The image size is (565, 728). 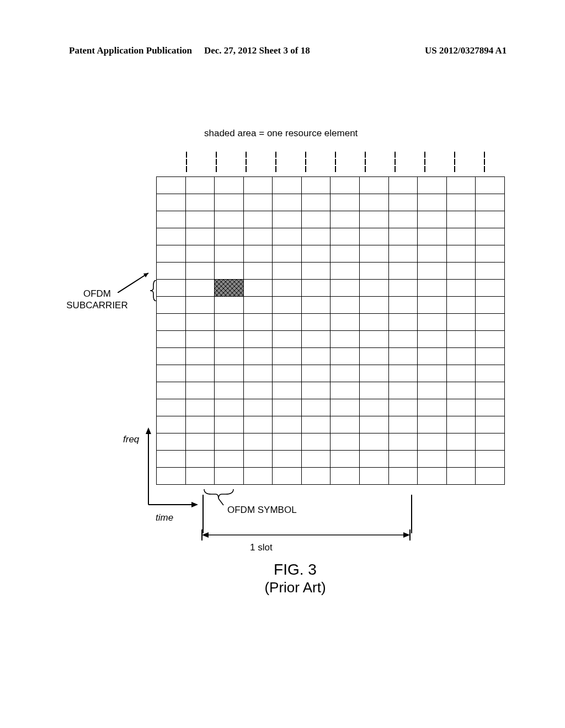 I want to click on slot-label: 1 slot, so click(x=262, y=548).